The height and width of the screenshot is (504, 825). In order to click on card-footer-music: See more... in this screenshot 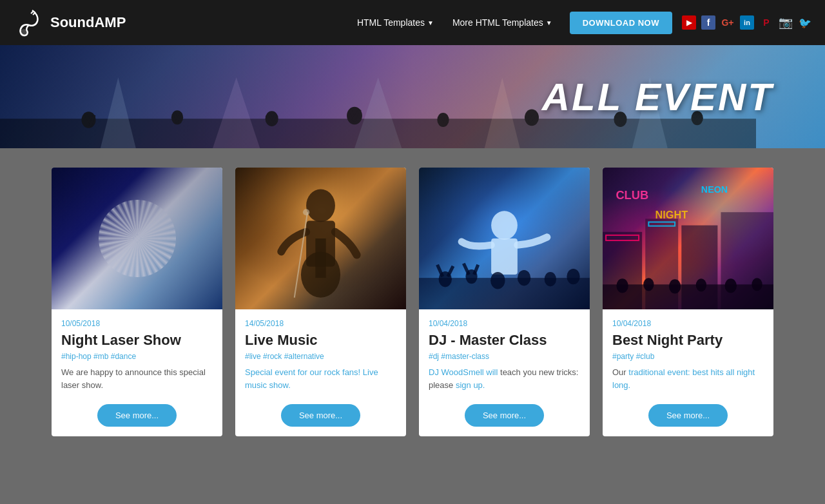, I will do `click(321, 417)`.